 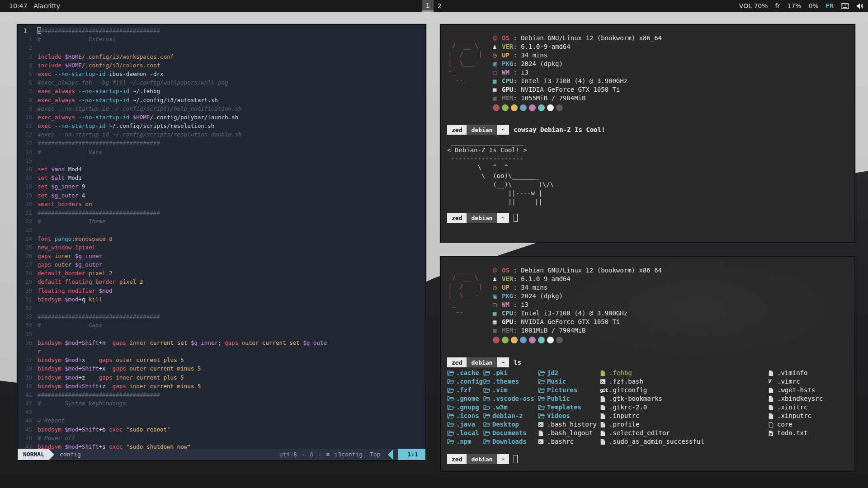 What do you see at coordinates (670, 55) in the screenshot?
I see `fetch-row-up: ◷UP : 34 mins` at bounding box center [670, 55].